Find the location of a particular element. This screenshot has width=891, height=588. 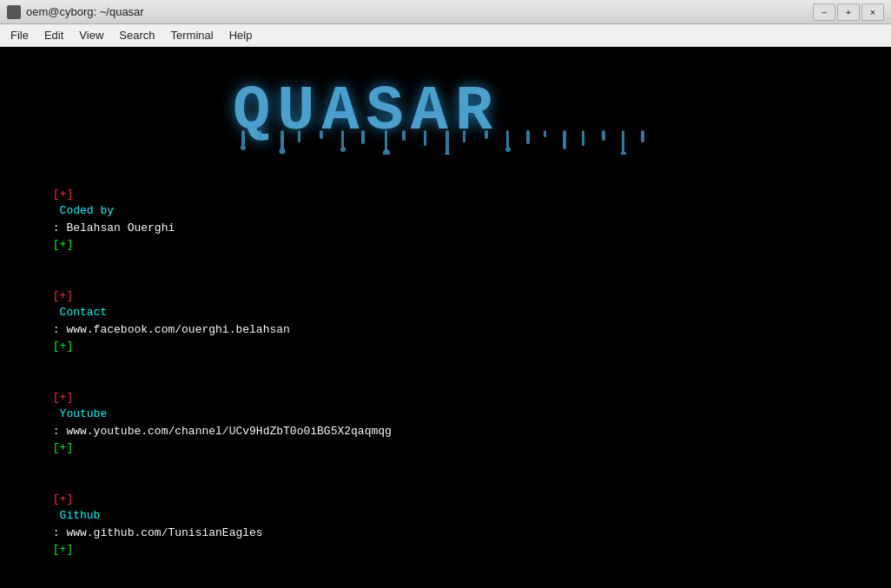

menu-help: Help is located at coordinates (241, 35).